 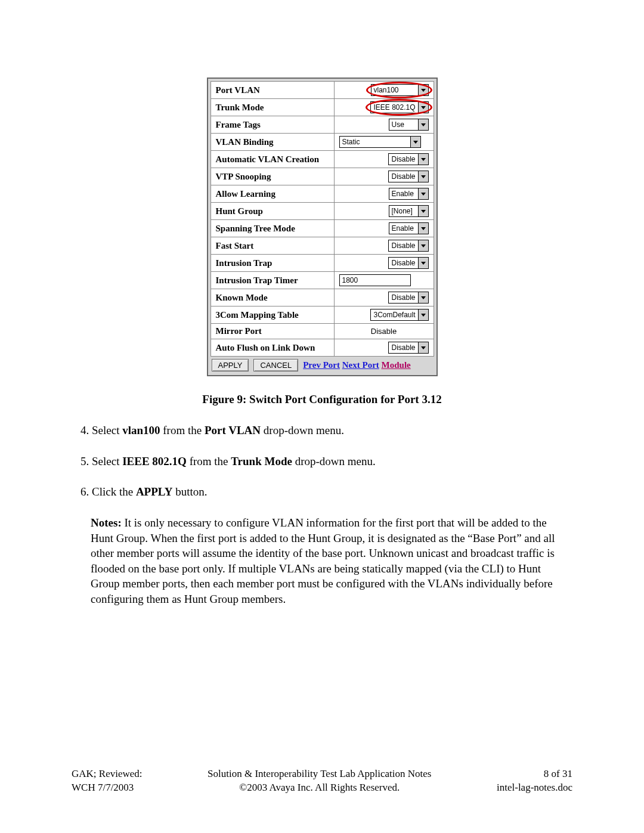 What do you see at coordinates (272, 280) in the screenshot?
I see `config-row-label: Intrusion Trap Timer` at bounding box center [272, 280].